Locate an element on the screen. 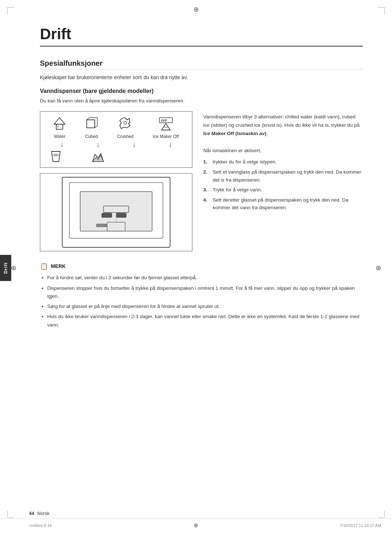 The width and height of the screenshot is (392, 536). note-list: For å hindre søl, venter du i 2 sekunder… is located at coordinates (201, 301).